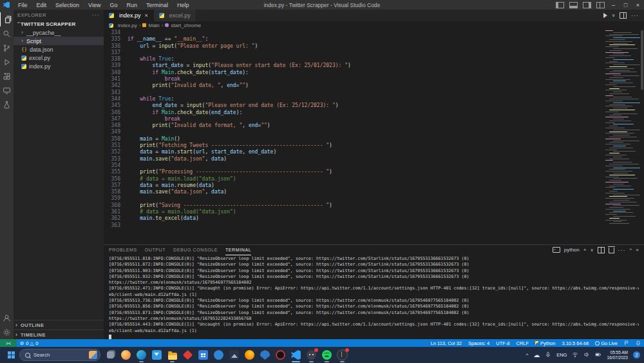 The image size is (644, 363). I want to click on feedback-icon, so click(627, 343).